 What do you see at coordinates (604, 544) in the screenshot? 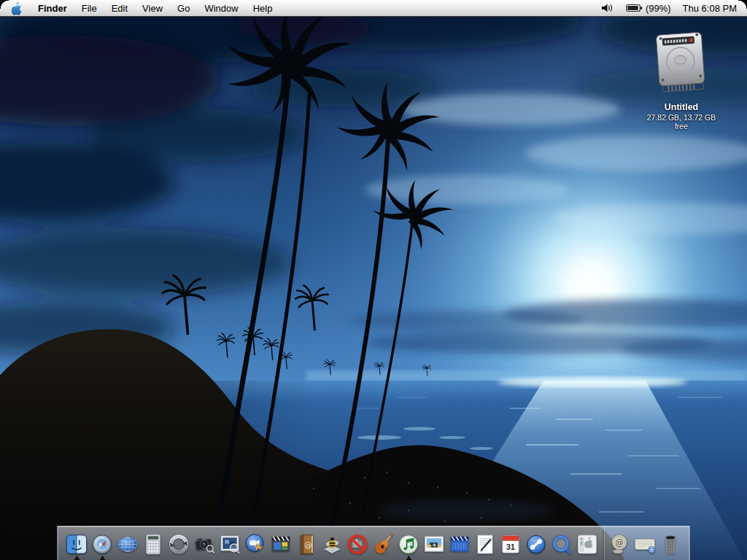
I see `dock-separator` at bounding box center [604, 544].